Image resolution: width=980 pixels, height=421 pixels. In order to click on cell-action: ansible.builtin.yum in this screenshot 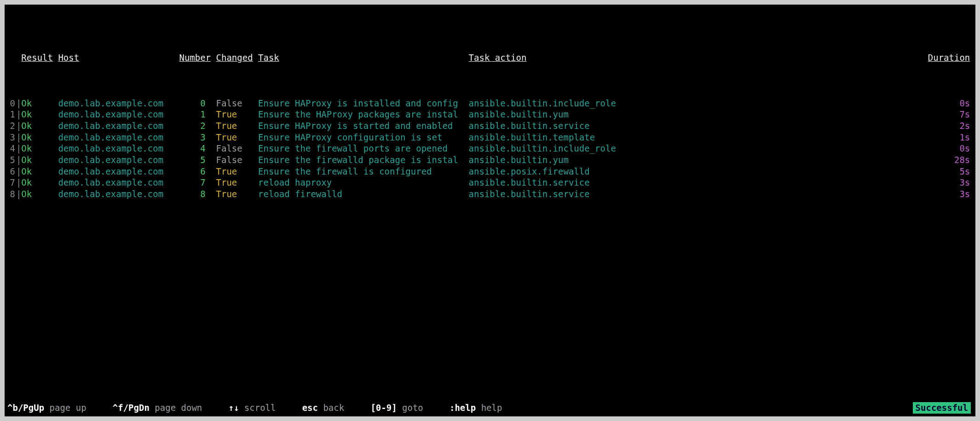, I will do `click(548, 160)`.